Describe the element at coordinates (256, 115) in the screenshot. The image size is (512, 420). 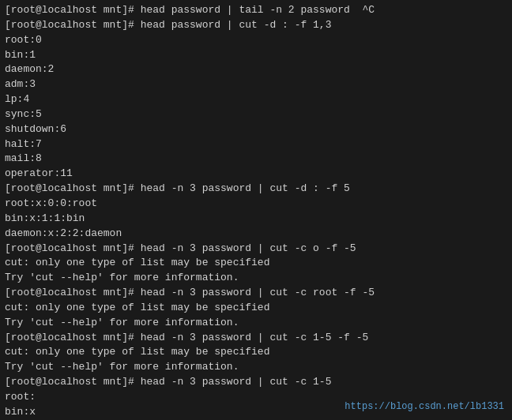
I see `terminal-output: sync:5` at that location.